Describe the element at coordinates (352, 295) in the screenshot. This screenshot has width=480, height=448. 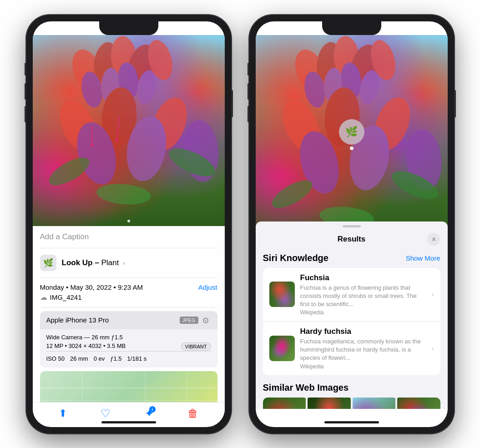
I see `fuchsia-item: Fuchsia Fuchsia is a genus of flowering …` at that location.